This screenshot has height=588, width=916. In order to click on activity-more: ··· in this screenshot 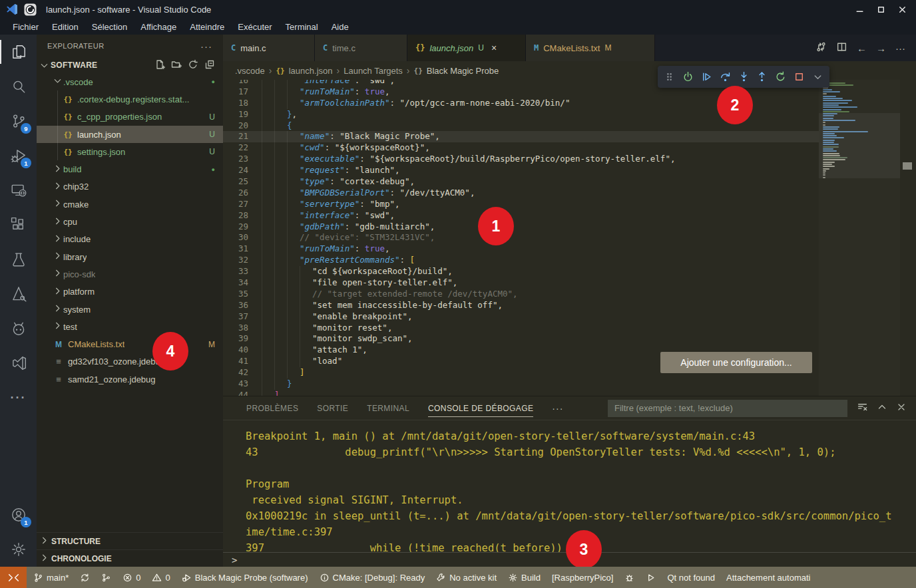, I will do `click(19, 398)`.